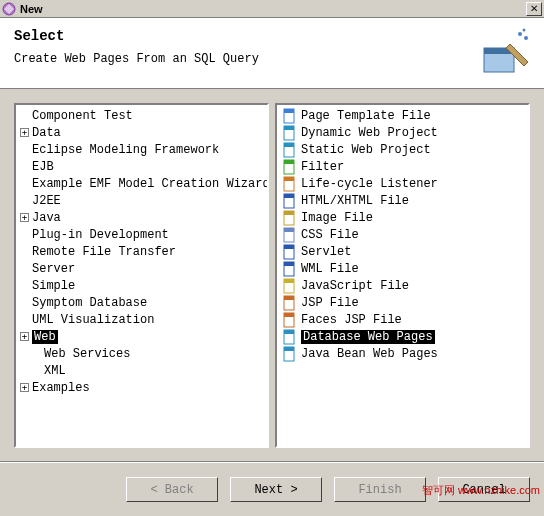 This screenshot has height=516, width=544. What do you see at coordinates (55, 371) in the screenshot?
I see `tree-item-label: XML` at bounding box center [55, 371].